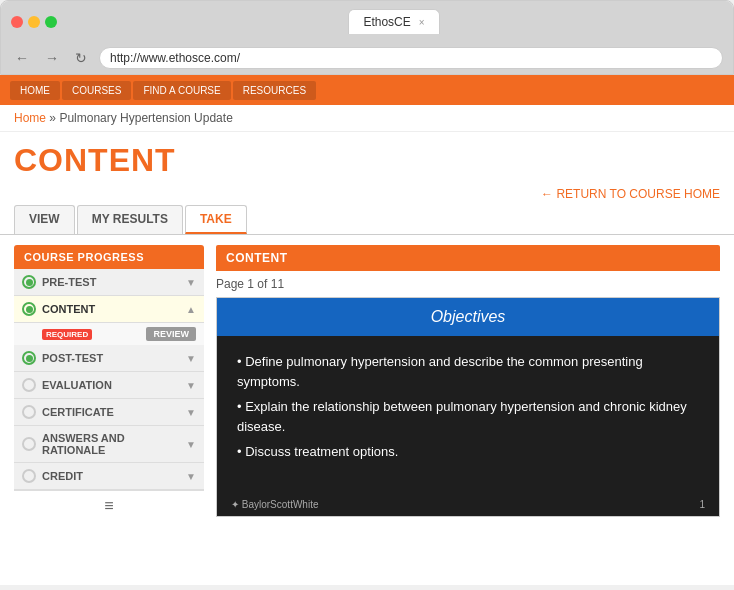 This screenshot has width=734, height=590. I want to click on slide-page-num: 1, so click(702, 504).